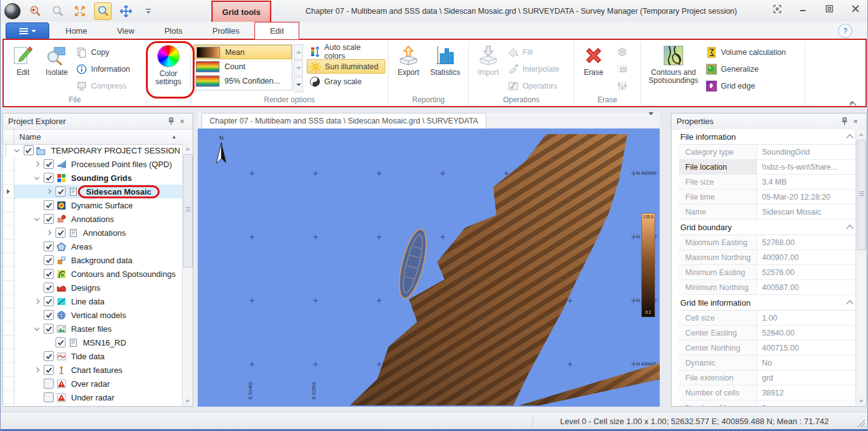 This screenshot has height=431, width=868. What do you see at coordinates (12, 11) in the screenshot?
I see `app-logo-icon` at bounding box center [12, 11].